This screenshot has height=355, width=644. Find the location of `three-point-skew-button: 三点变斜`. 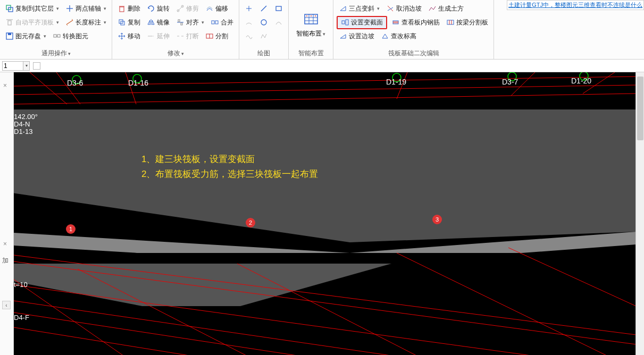

three-point-skew-button: 三点变斜 is located at coordinates (359, 9).